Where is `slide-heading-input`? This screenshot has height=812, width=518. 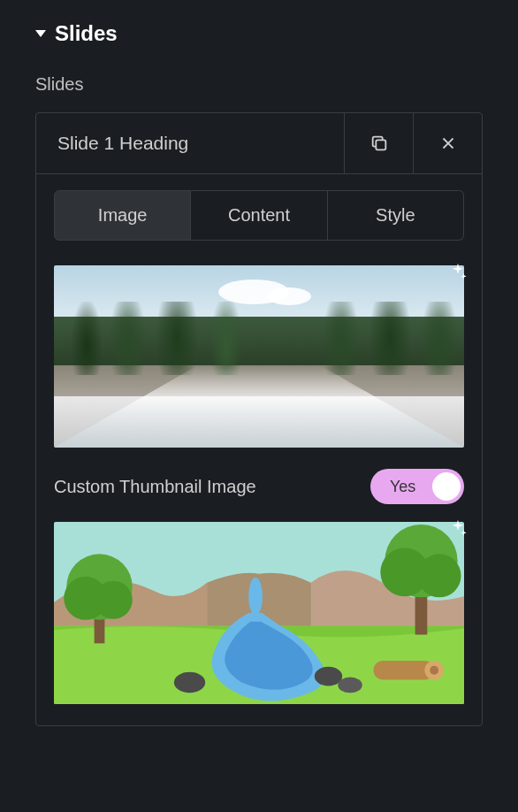
slide-heading-input is located at coordinates (190, 143).